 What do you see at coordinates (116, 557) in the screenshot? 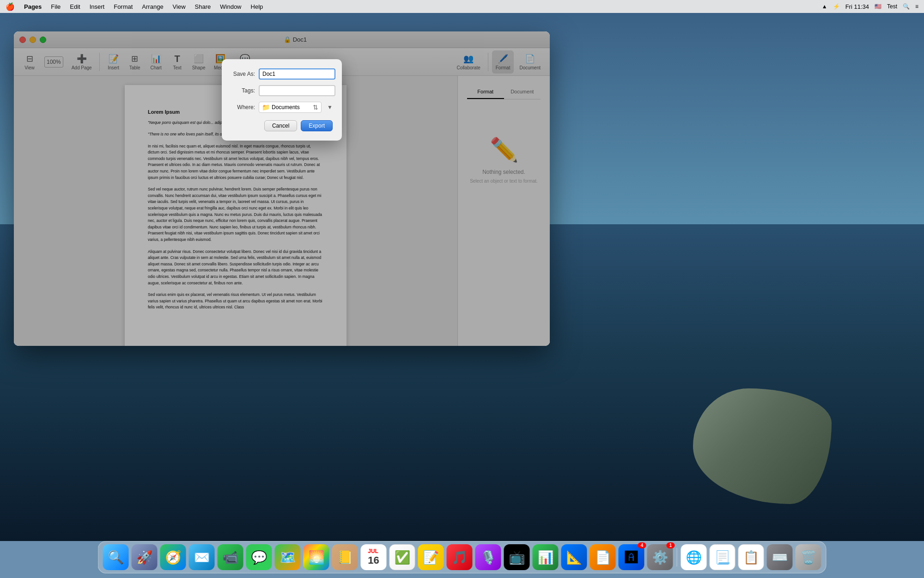
I see `dock-icon-finder: 🔍` at bounding box center [116, 557].